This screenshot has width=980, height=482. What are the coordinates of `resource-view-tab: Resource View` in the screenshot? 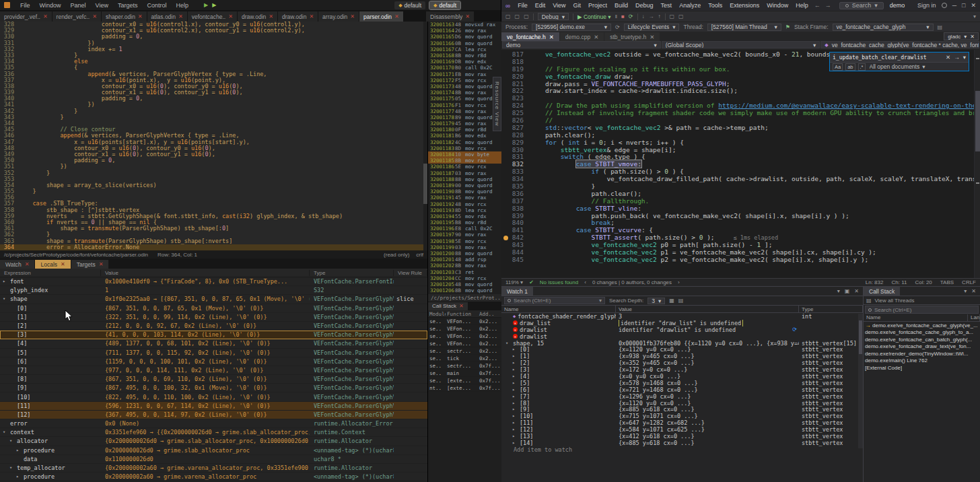 It's located at (497, 104).